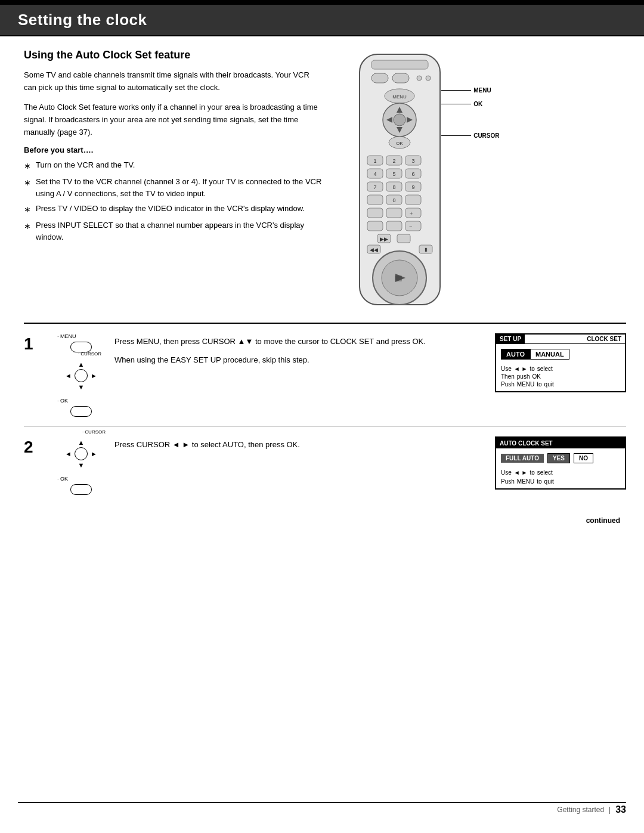 Image resolution: width=644 pixels, height=833 pixels. Describe the element at coordinates (394, 161) in the screenshot. I see `svg-text: 2` at that location.